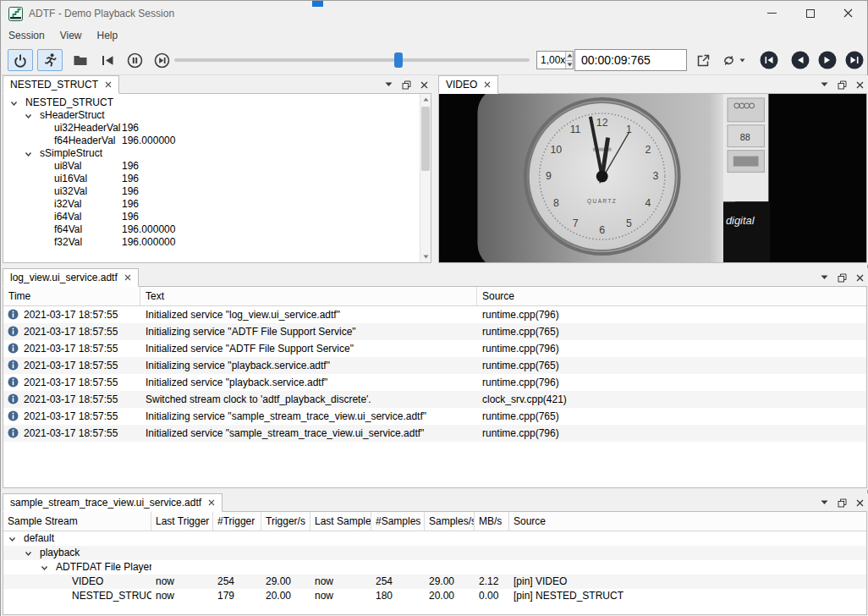  Describe the element at coordinates (435, 521) in the screenshot. I see `trace-table-header: Sample StreamLast Trigger#TriggerTrigger…` at that location.